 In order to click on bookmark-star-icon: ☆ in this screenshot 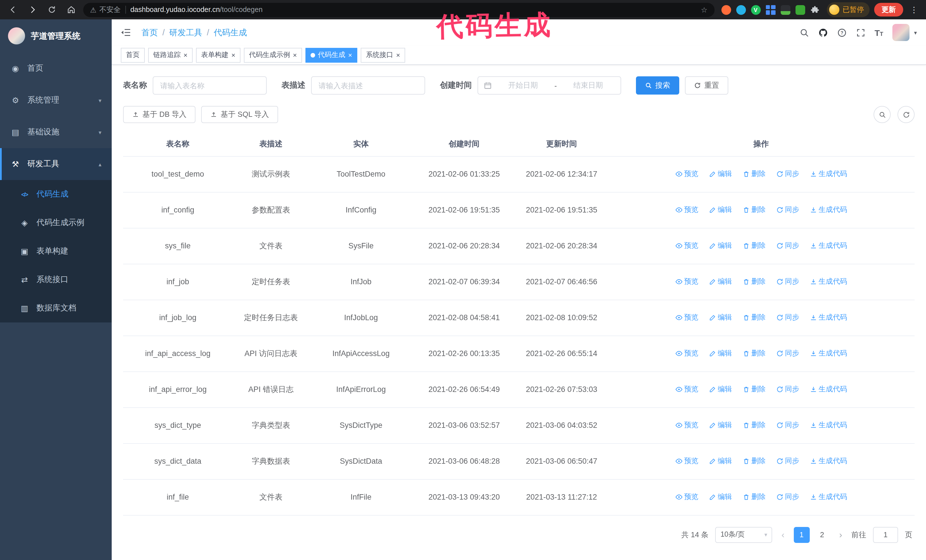, I will do `click(704, 10)`.